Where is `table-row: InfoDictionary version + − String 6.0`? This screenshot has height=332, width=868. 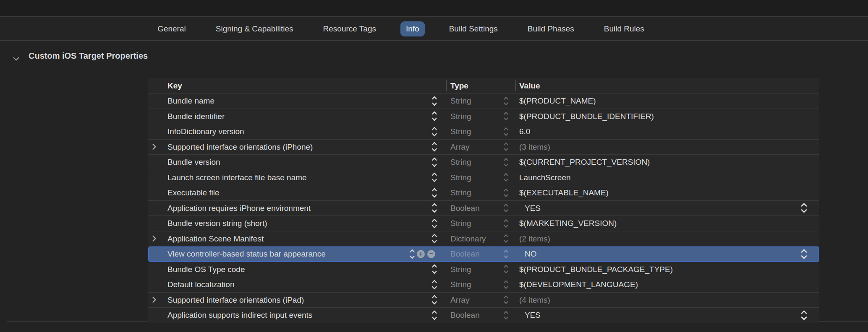 table-row: InfoDictionary version + − String 6.0 is located at coordinates (484, 132).